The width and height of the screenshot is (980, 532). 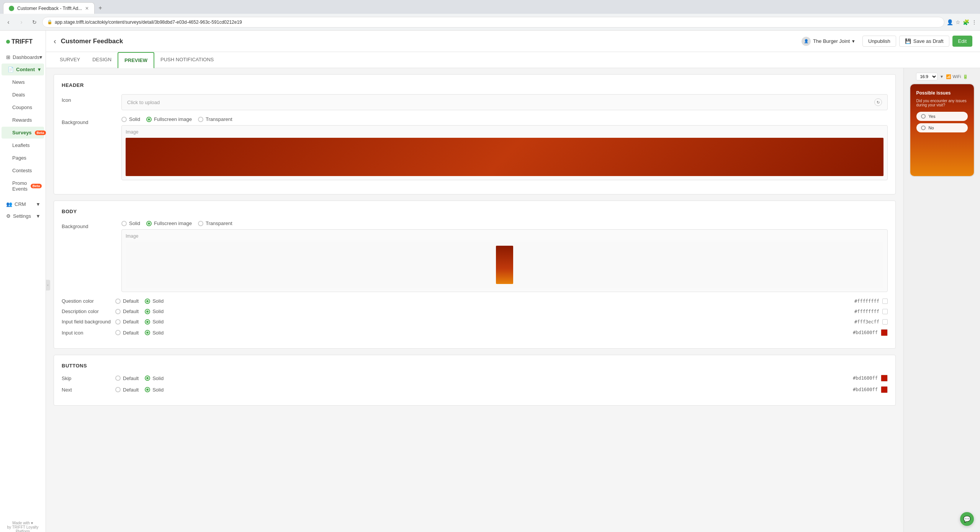 I want to click on description-default-radio, so click(x=118, y=312).